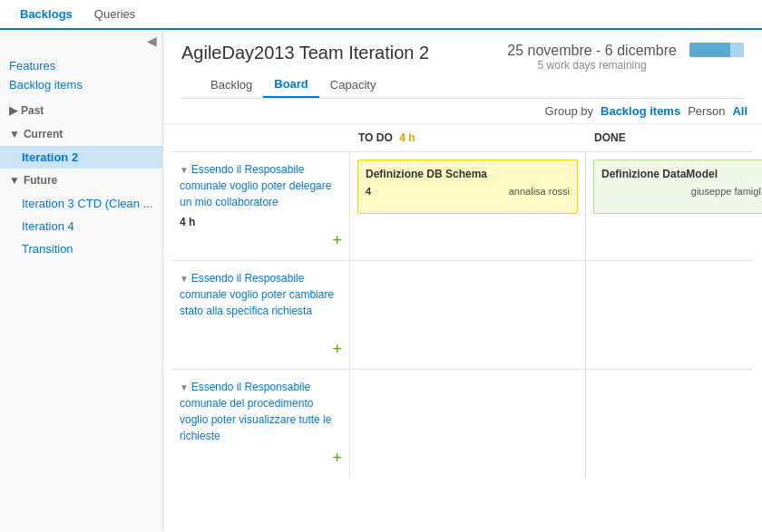  What do you see at coordinates (261, 424) in the screenshot?
I see `board-row-label-2: ▼ Essendo il Responsabile comunale del p…` at bounding box center [261, 424].